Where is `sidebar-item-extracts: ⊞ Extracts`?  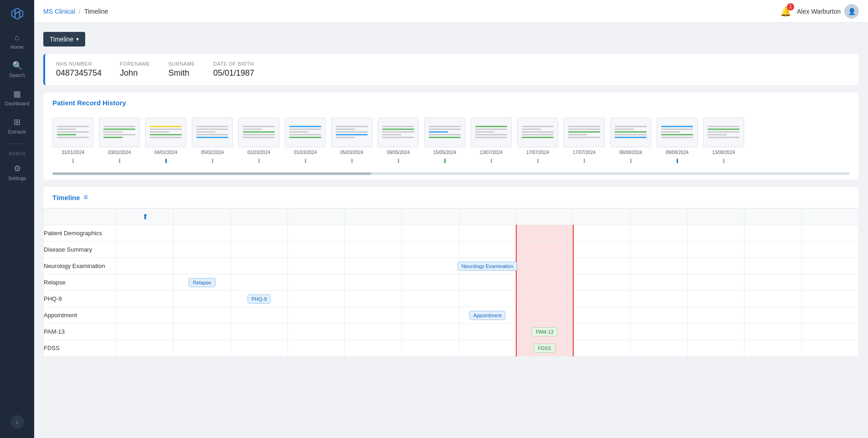
sidebar-item-extracts: ⊞ Extracts is located at coordinates (17, 126).